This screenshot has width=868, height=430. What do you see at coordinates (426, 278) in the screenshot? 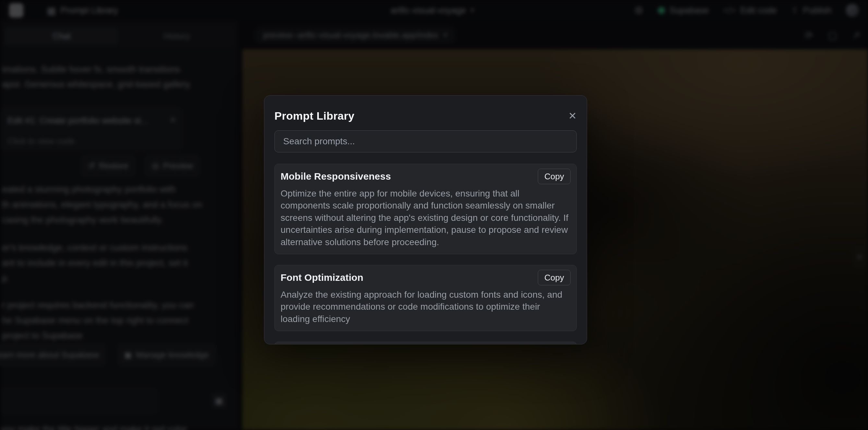
I see `prompt-card-header: Font Optimization Copy` at bounding box center [426, 278].